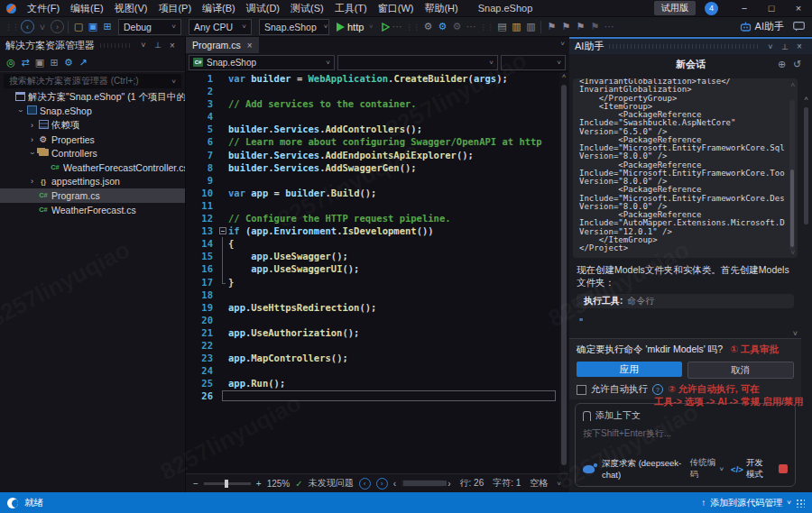 This screenshot has height=513, width=812. Describe the element at coordinates (92, 153) in the screenshot. I see `tree-item: ›Controllers` at that location.